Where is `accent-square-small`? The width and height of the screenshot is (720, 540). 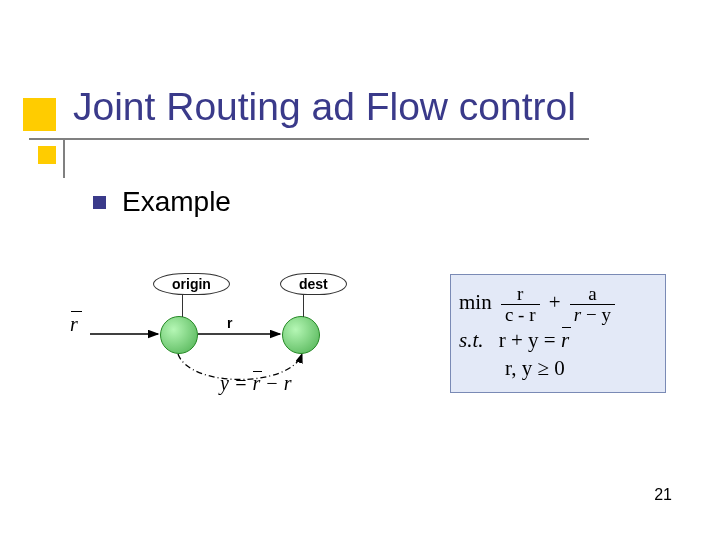 accent-square-small is located at coordinates (47, 155).